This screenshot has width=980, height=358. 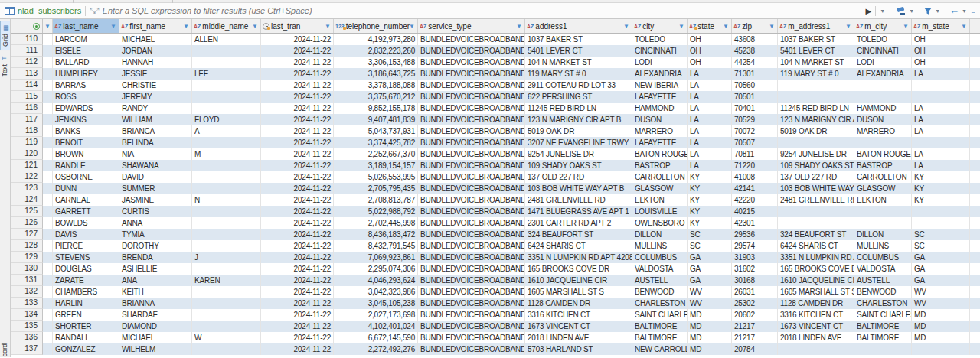 I want to click on table-cell: TOLEDO, so click(x=660, y=40).